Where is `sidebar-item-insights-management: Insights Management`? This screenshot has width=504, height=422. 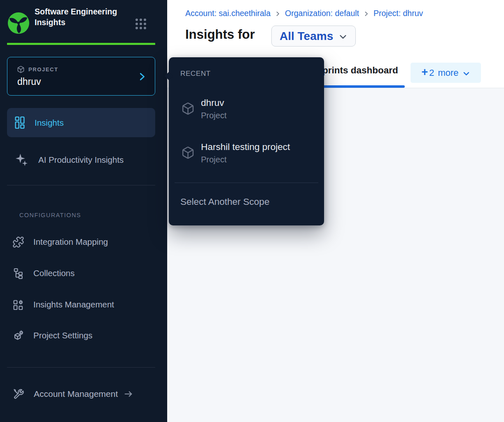
sidebar-item-insights-management: Insights Management is located at coordinates (81, 305).